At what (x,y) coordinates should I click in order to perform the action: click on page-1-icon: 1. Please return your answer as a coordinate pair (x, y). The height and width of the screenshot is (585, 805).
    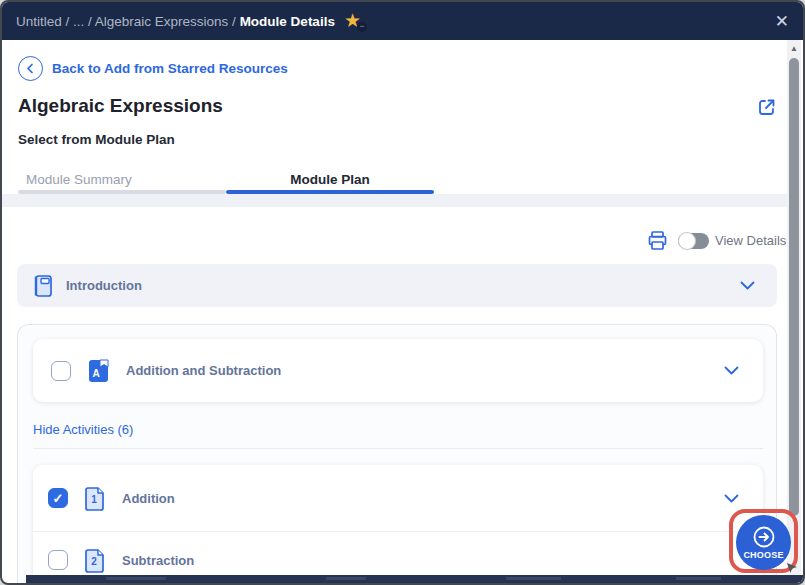
    Looking at the image, I should click on (95, 498).